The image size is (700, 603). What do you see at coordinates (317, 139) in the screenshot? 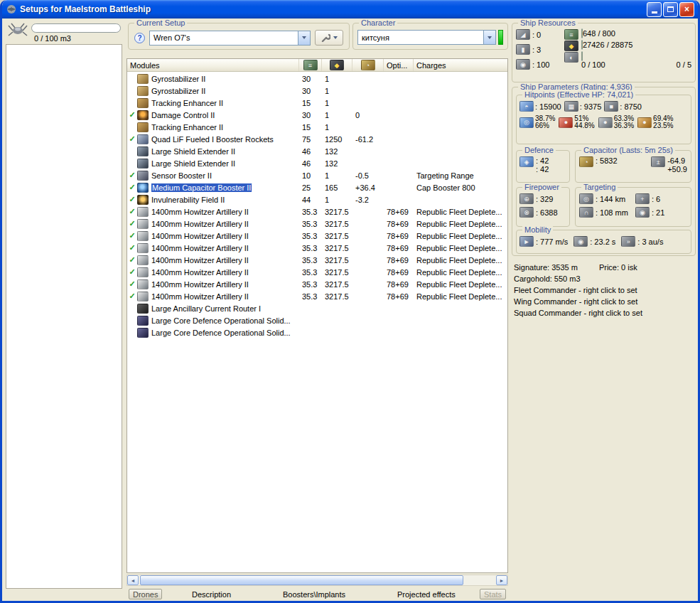
I see `module-row: ✓Quad LiF Fueled I Booster Rockets751250…` at bounding box center [317, 139].